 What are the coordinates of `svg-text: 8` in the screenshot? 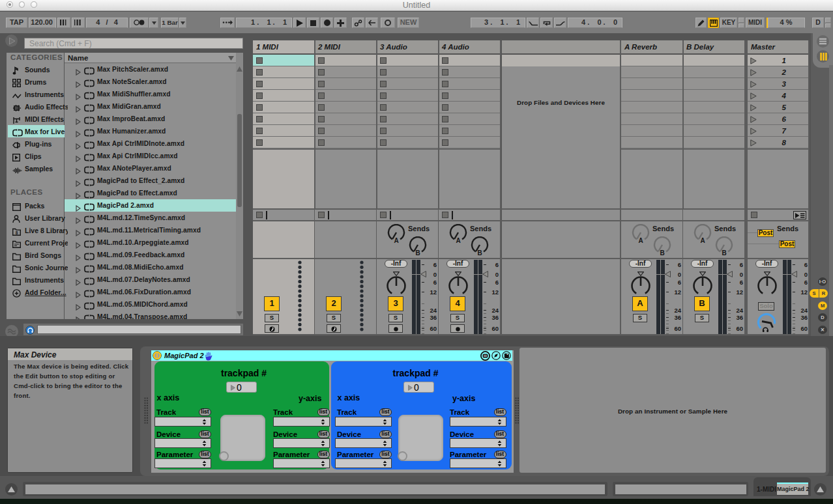 It's located at (17, 233).